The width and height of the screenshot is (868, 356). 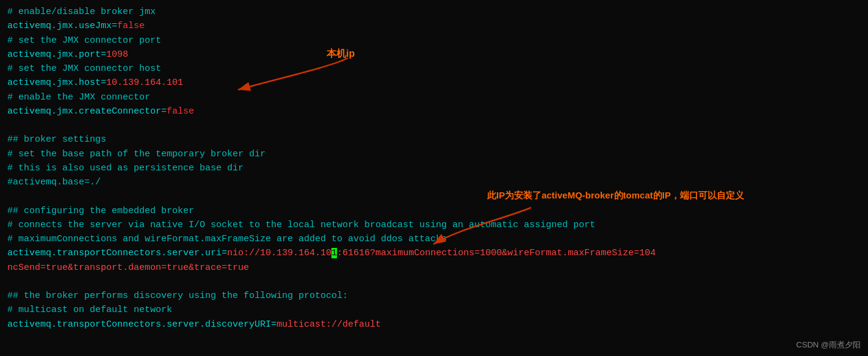 I want to click on code-line: # this is also used as persistence base …, so click(x=434, y=169).